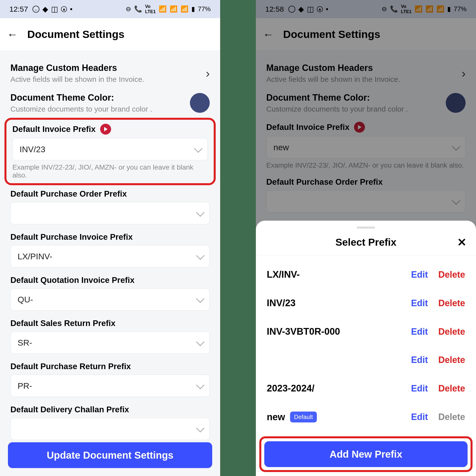 Image resolution: width=476 pixels, height=476 pixels. I want to click on prefix-block: Default Purchase Invoice PrefixLX/PINV-, so click(110, 250).